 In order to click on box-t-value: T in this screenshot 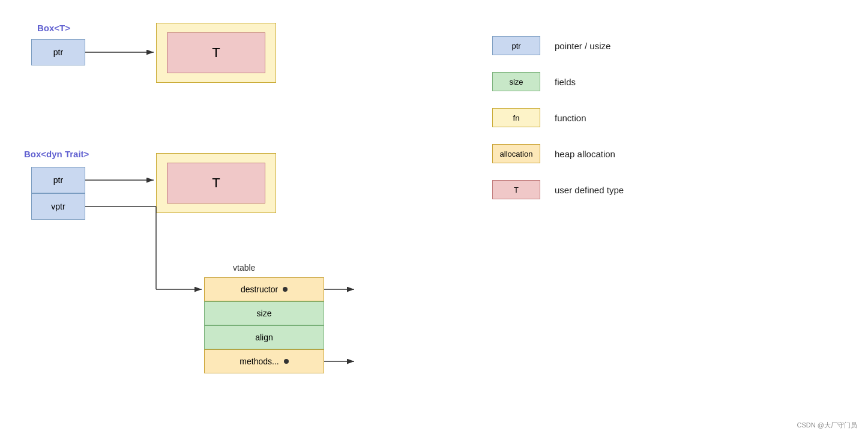, I will do `click(216, 53)`.